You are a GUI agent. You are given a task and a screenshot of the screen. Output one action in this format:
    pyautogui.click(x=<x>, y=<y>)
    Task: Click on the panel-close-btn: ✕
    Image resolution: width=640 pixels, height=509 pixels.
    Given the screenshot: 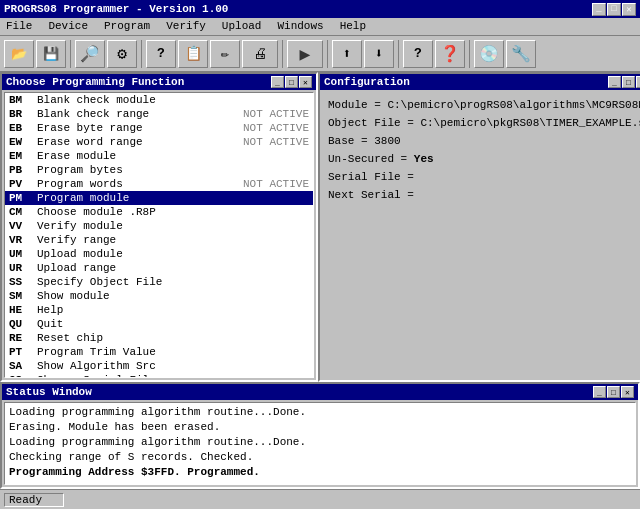 What is the action you would take?
    pyautogui.click(x=306, y=82)
    